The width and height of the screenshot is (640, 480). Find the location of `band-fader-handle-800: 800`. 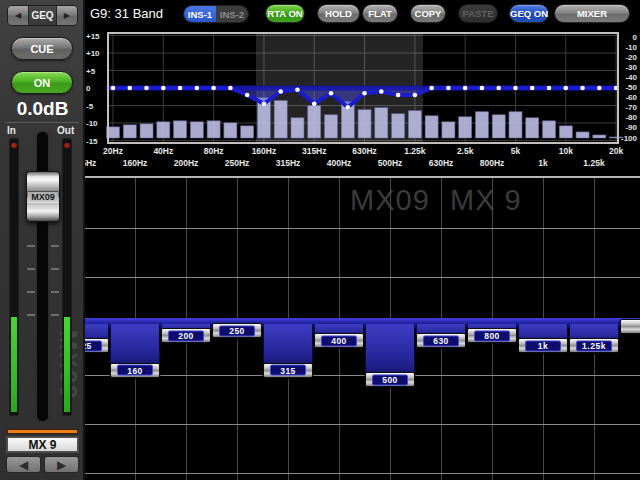

band-fader-handle-800: 800 is located at coordinates (492, 336).